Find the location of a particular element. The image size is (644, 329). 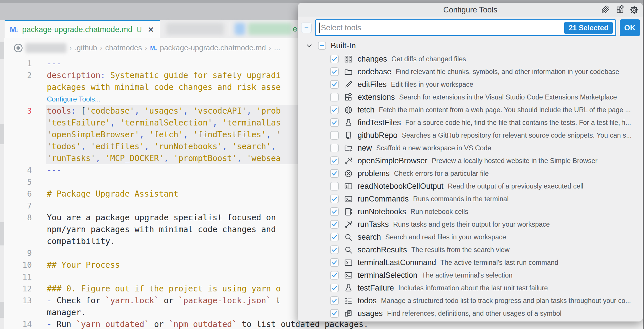

tool-description: Scaffold a new workspace in VS Code is located at coordinates (434, 148).